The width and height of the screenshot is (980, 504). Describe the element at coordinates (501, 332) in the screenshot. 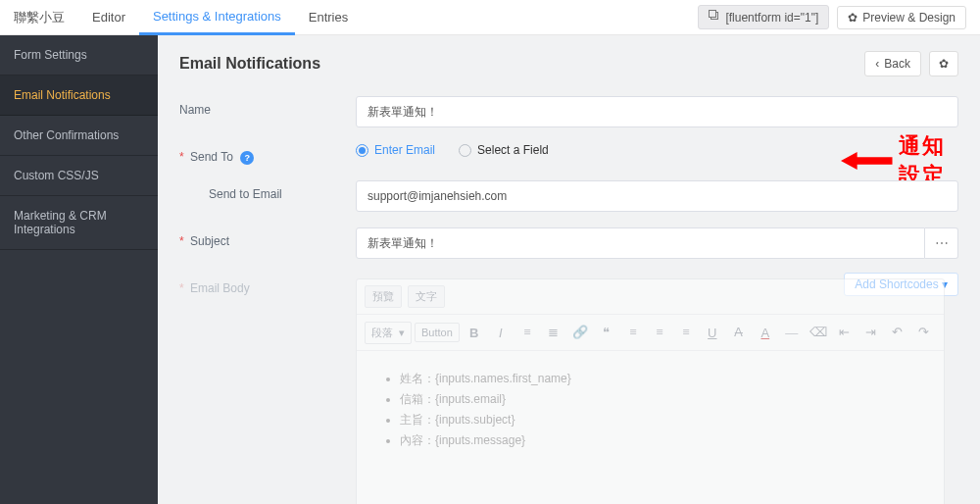

I see `italic-icon: I` at that location.